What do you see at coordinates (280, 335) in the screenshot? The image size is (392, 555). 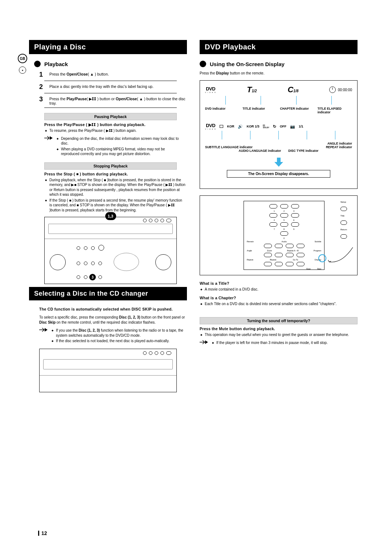 I see `bullet: This operation may be useful when you ne…` at bounding box center [280, 335].